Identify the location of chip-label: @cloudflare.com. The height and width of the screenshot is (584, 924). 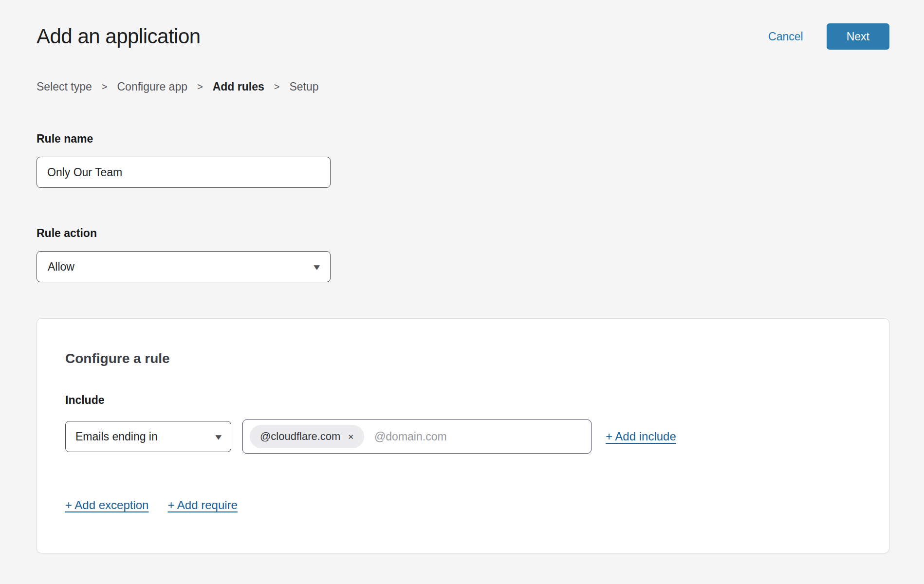
(300, 437).